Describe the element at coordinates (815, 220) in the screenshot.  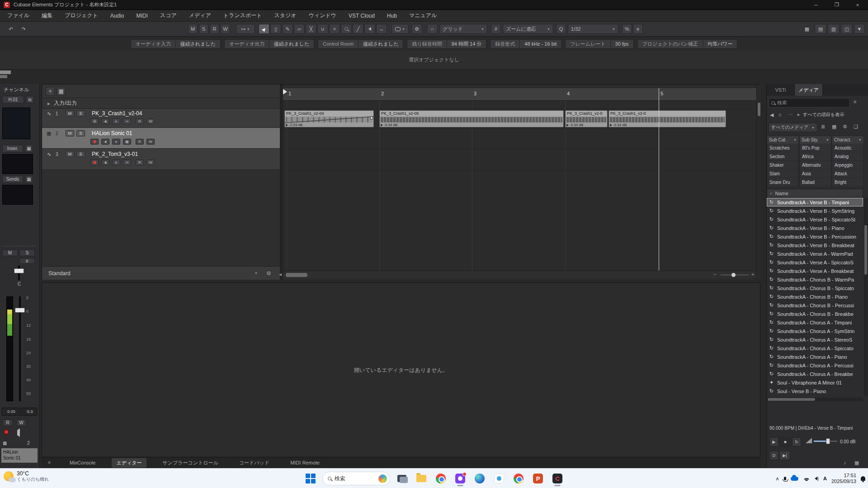
I see `list-item: ↻SoundtrackA - Verse B - SpiccatoSt` at that location.